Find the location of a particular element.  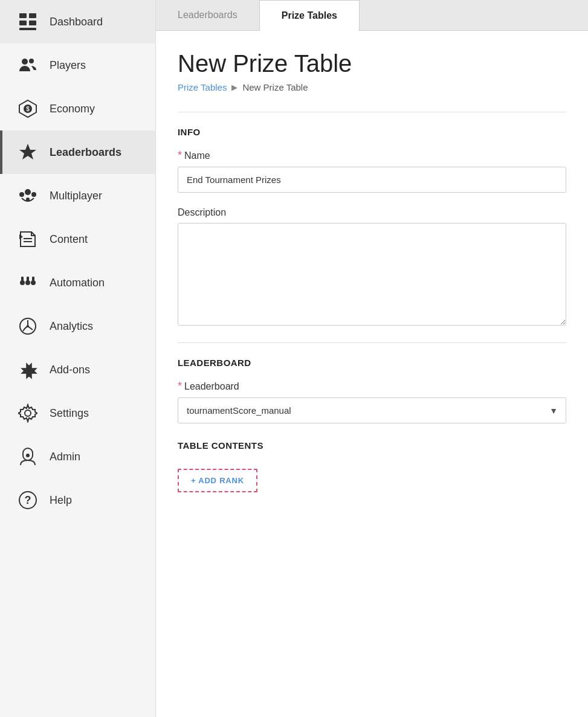

sidebar-item-label: Help is located at coordinates (60, 500).